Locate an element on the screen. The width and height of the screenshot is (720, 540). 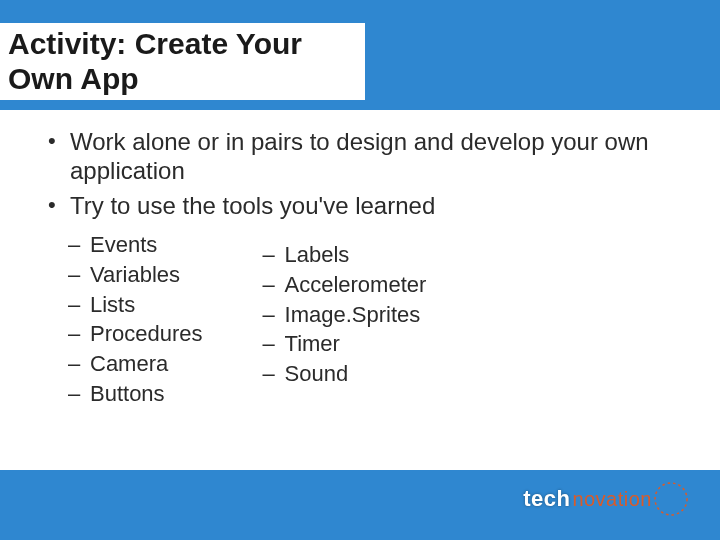
sub-column-right: Labels Accelerometer Image.Sprites Timer… is located at coordinates (345, 319).